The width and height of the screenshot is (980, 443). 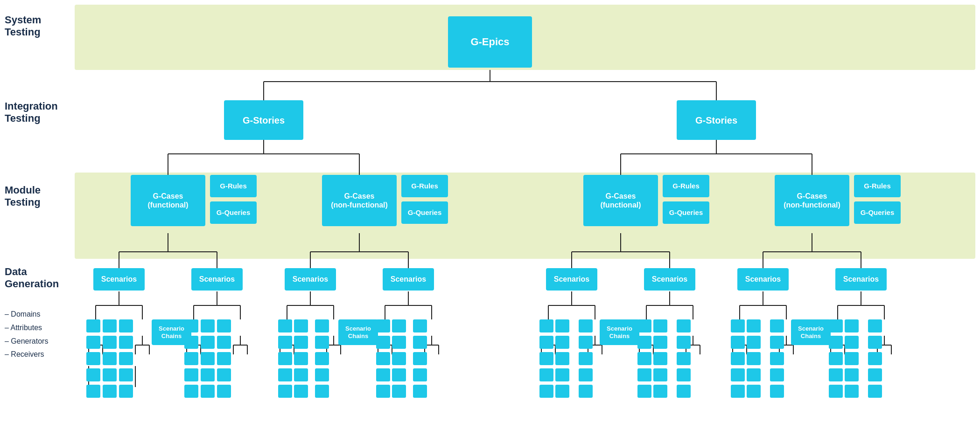 What do you see at coordinates (383, 326) in the screenshot?
I see `tiny-4a` at bounding box center [383, 326].